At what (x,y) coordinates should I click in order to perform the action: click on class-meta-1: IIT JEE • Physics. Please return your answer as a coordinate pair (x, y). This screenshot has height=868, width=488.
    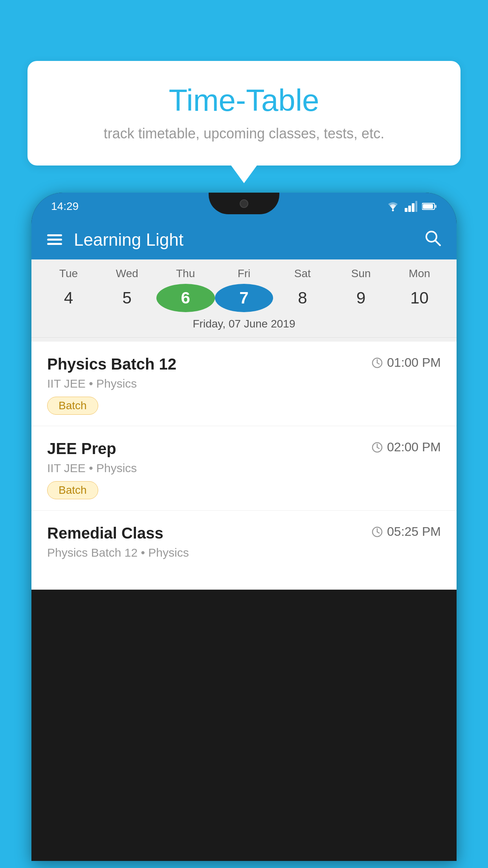
    Looking at the image, I should click on (244, 468).